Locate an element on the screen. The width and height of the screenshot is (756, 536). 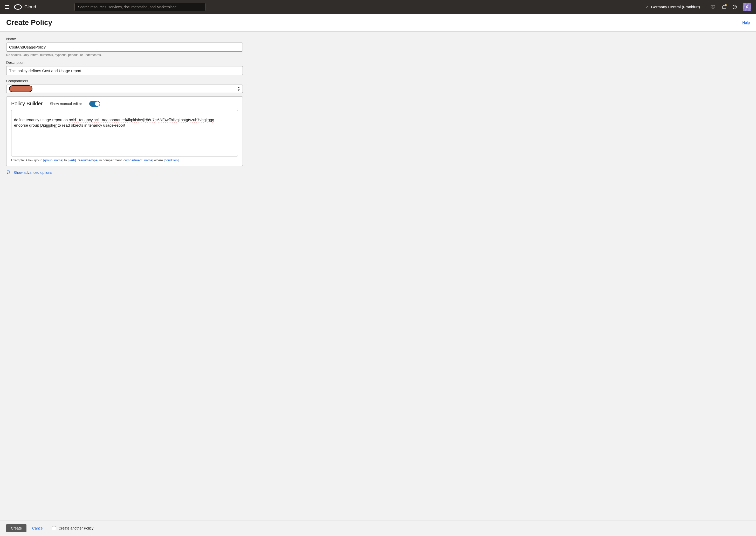
policy-builder-panel: Policy Builder Show manual editor define… is located at coordinates (125, 131).